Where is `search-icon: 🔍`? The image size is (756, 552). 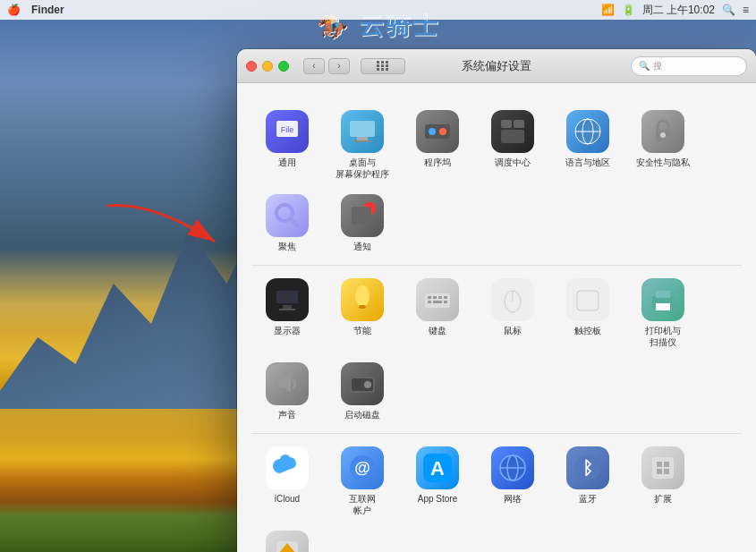 search-icon: 🔍 is located at coordinates (644, 66).